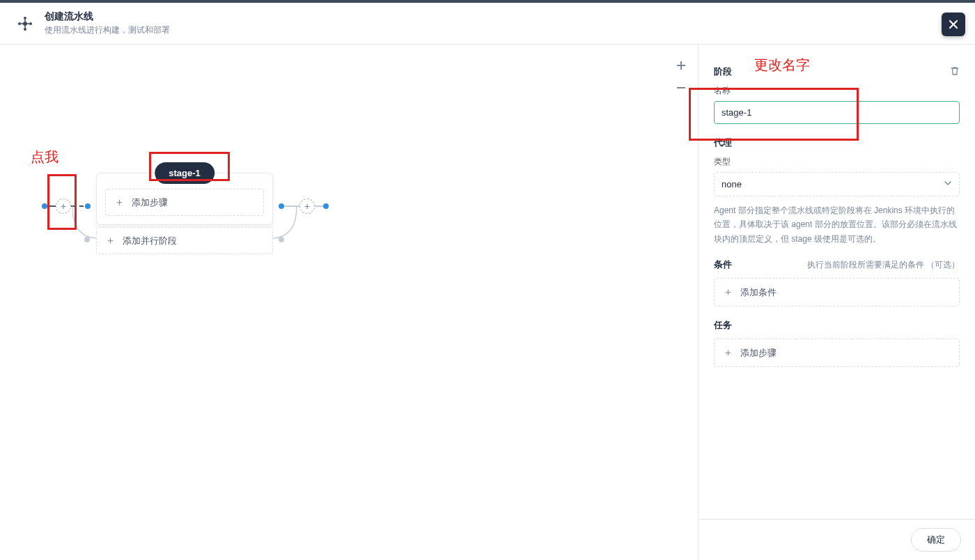 The width and height of the screenshot is (975, 560). Describe the element at coordinates (948, 184) in the screenshot. I see `chevron-down-icon` at that location.